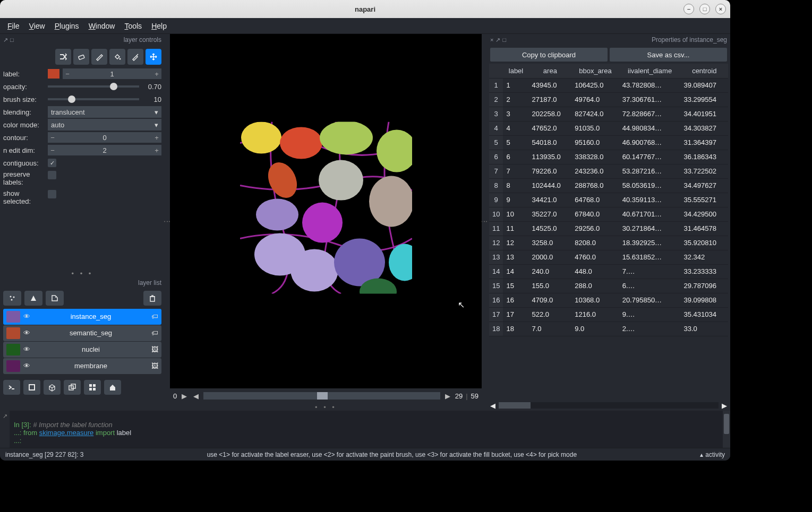 This screenshot has height=512, width=812. What do you see at coordinates (24, 125) in the screenshot?
I see `colormode-label: color mode:` at bounding box center [24, 125].